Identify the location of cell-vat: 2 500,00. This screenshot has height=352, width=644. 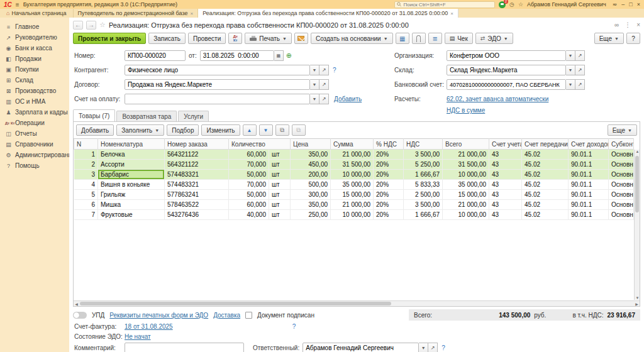
(423, 195).